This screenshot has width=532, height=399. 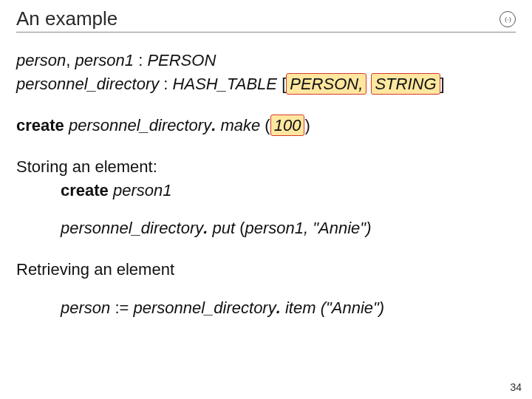 What do you see at coordinates (266, 228) in the screenshot?
I see `store-line-put: personnel_directory. put (person1, "Anni…` at bounding box center [266, 228].